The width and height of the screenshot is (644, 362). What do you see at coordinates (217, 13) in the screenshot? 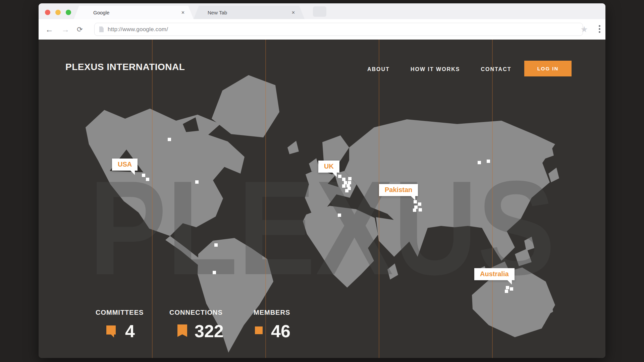
I see `tab-title: New Tab` at bounding box center [217, 13].